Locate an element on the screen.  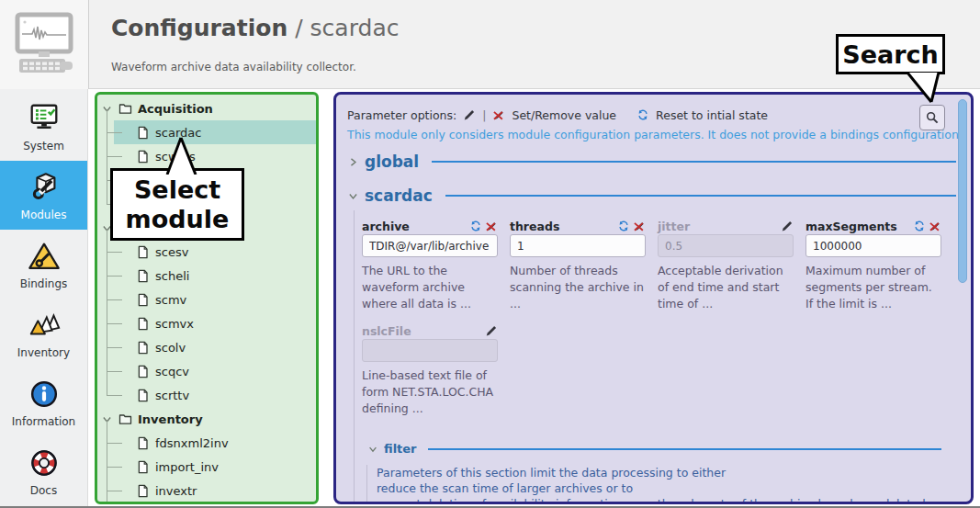
sidebar-item-bindings: Bindings is located at coordinates (44, 265).